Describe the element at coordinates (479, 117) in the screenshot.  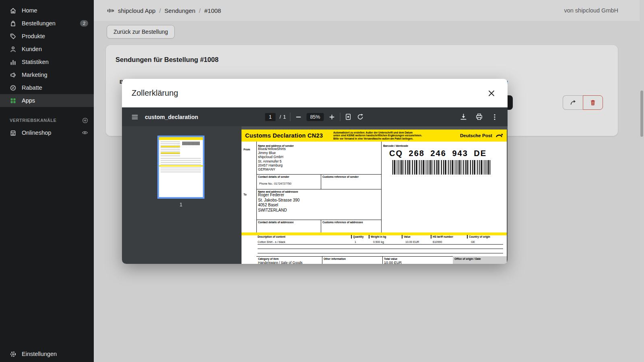
I see `print-button` at that location.